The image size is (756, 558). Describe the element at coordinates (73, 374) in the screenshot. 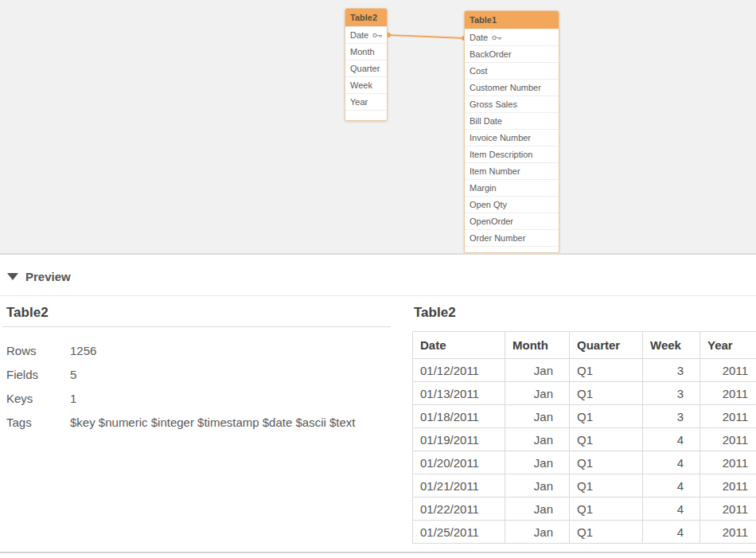

I see `stat-value: 5` at that location.